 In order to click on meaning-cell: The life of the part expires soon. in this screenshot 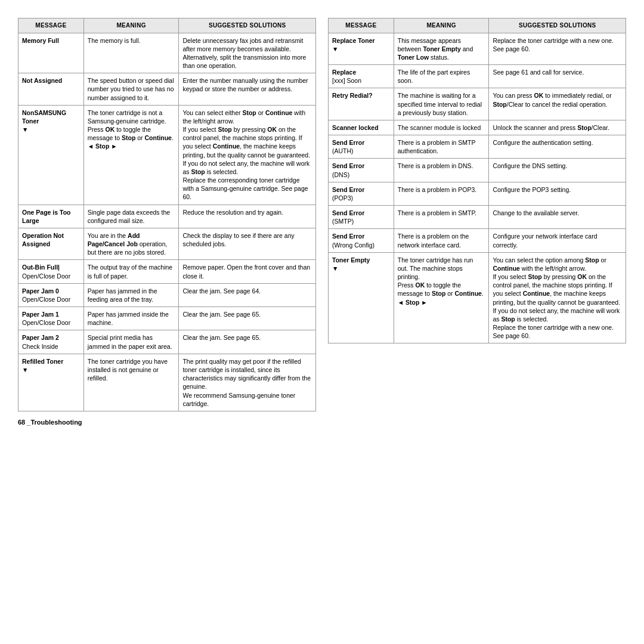, I will do `click(441, 76)`.